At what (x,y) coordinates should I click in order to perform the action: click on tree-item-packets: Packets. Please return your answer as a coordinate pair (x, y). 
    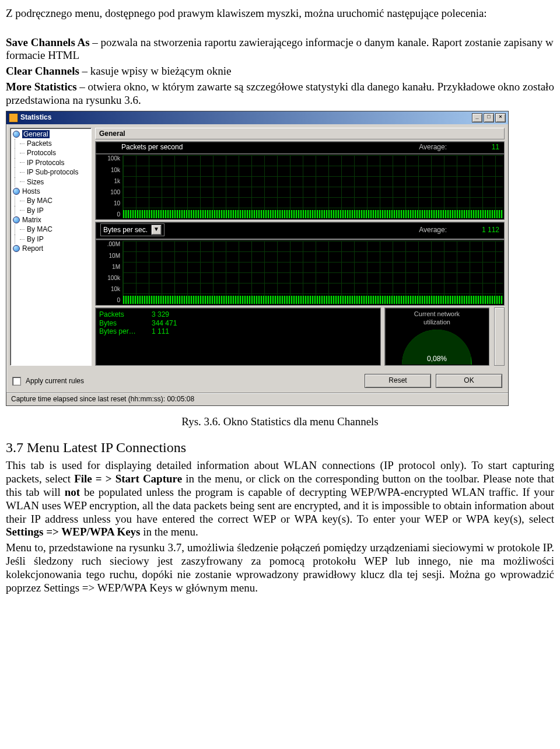
    Looking at the image, I should click on (51, 144).